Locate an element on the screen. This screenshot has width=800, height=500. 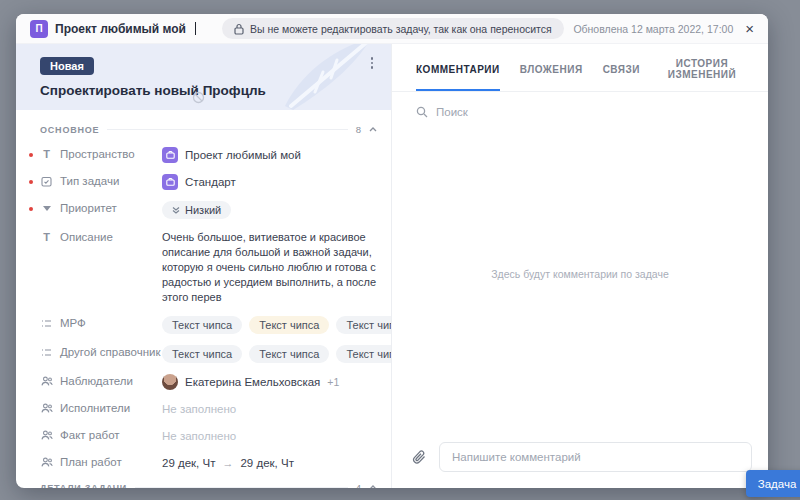
readonly-notice-text: Вы не можете редактировать задачу, так к… is located at coordinates (401, 29).